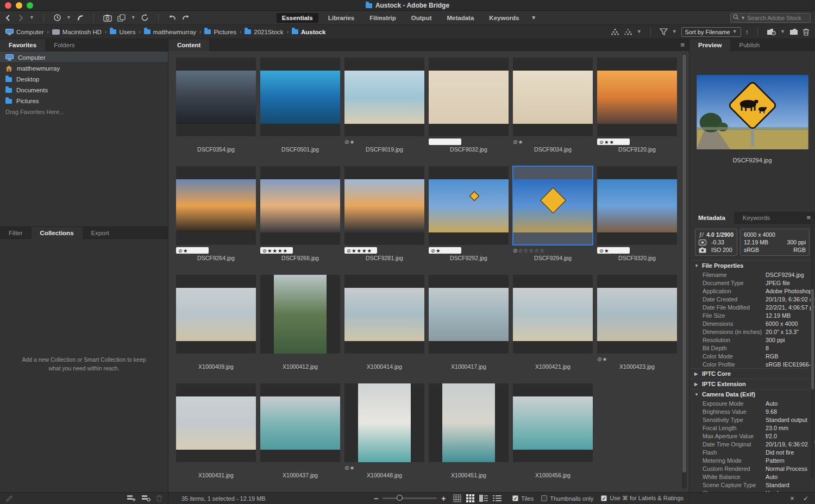 This screenshot has height=504, width=815. Describe the element at coordinates (80, 17) in the screenshot. I see `camera-raw-boomerang-icon` at that location.